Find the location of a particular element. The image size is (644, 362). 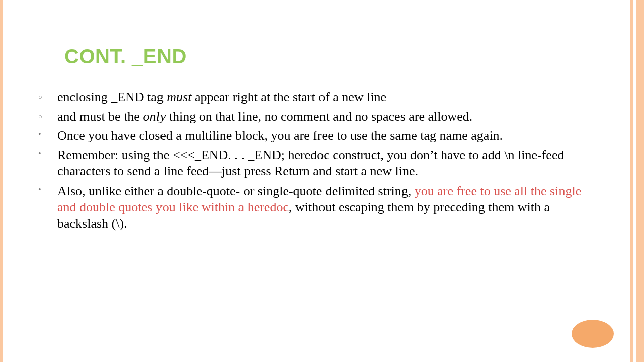

list-item-text: enclosing _END tag must appear right at … is located at coordinates (321, 98).